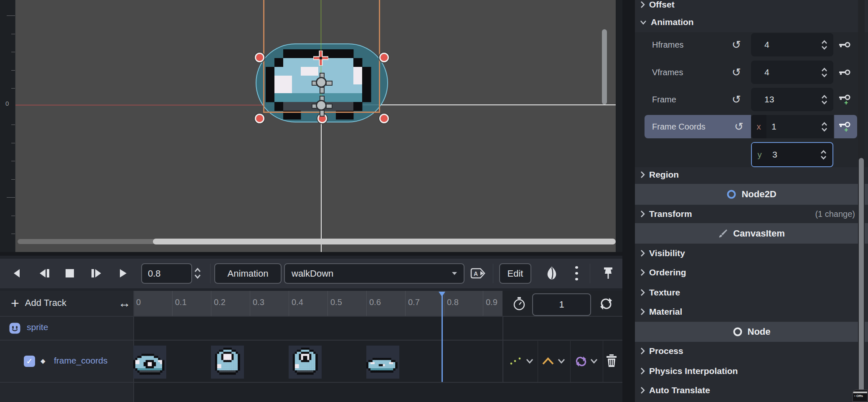 The height and width of the screenshot is (402, 868). What do you see at coordinates (612, 361) in the screenshot?
I see `delete-track-icon` at bounding box center [612, 361].